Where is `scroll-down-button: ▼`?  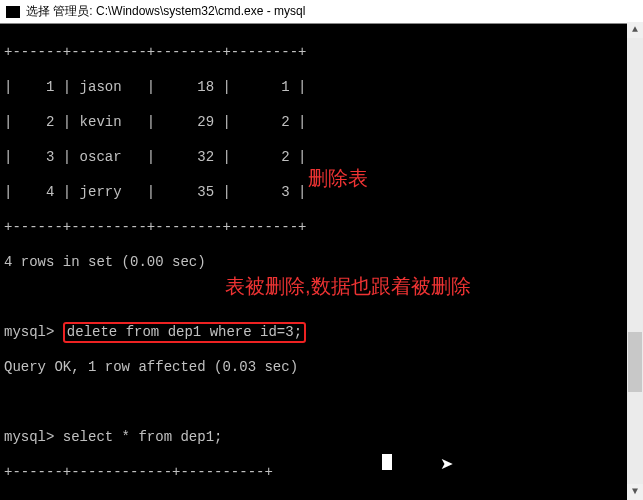 scroll-down-button: ▼ is located at coordinates (635, 492).